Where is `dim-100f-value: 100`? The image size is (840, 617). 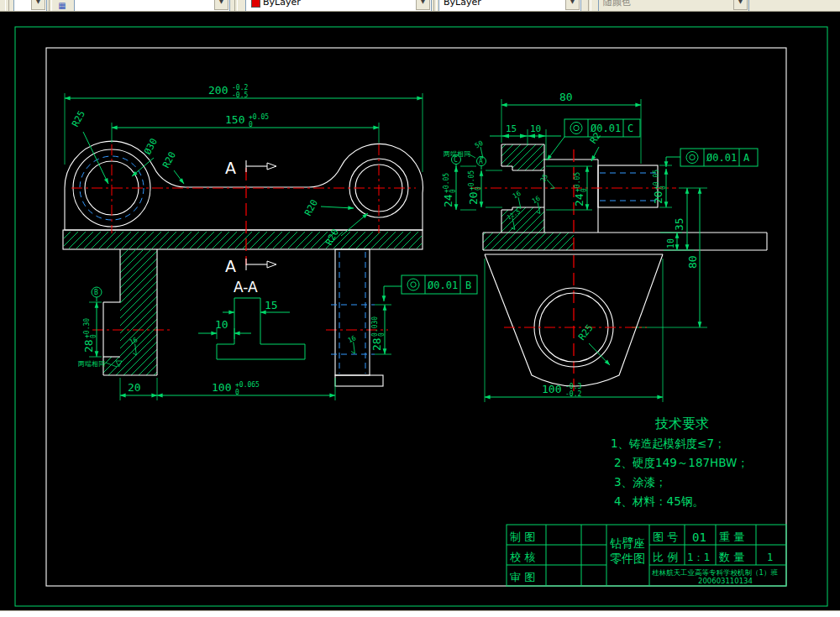
dim-100f-value: 100 is located at coordinates (222, 388).